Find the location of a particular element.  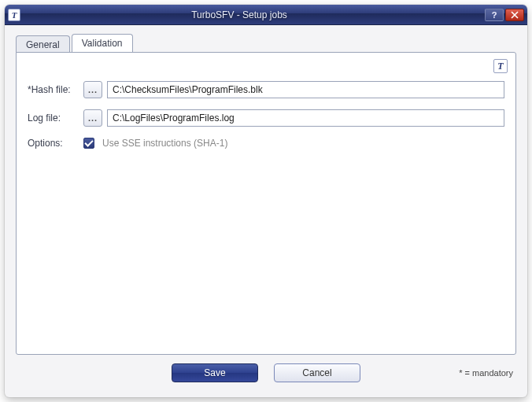

options-label: Options: is located at coordinates (54, 143).